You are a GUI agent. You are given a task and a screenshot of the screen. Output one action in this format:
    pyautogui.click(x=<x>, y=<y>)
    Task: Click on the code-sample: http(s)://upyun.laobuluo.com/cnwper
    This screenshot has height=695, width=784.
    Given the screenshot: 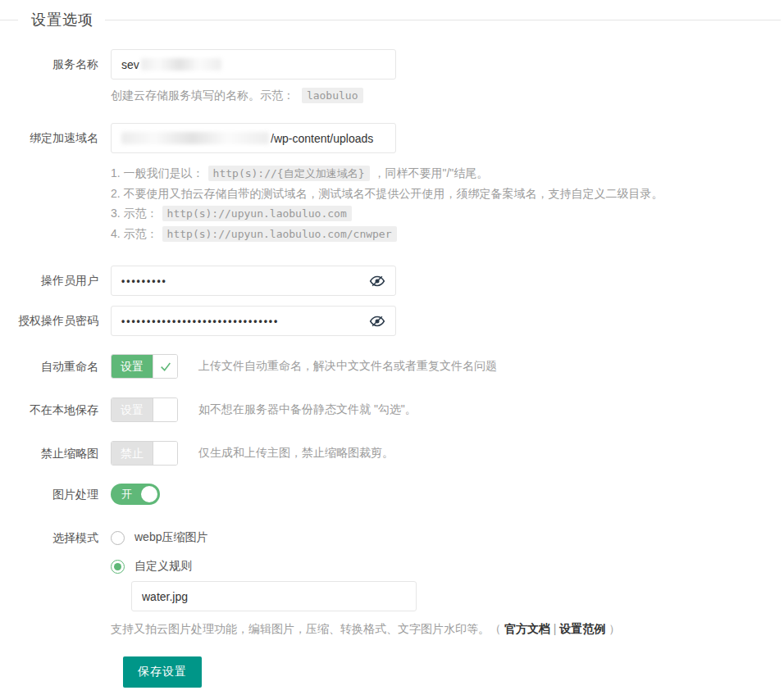 What is the action you would take?
    pyautogui.click(x=280, y=234)
    